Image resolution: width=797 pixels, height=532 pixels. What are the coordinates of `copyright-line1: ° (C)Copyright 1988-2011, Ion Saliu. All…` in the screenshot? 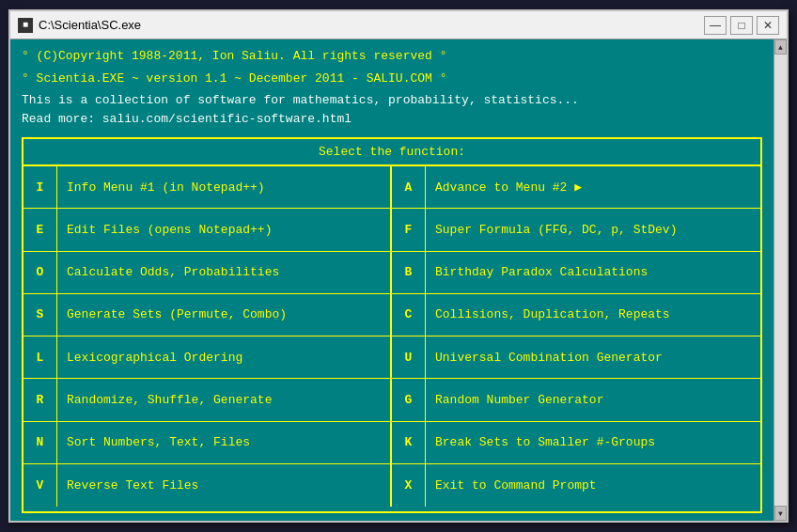 It's located at (392, 56).